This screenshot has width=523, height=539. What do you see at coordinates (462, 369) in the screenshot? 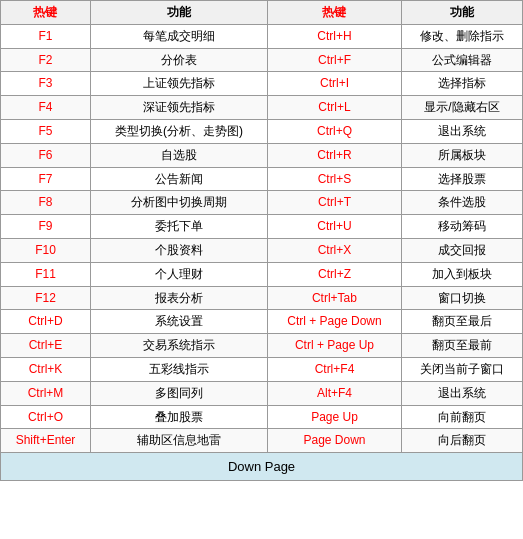
I see `func-cell-right: 关闭当前子窗口` at bounding box center [462, 369].